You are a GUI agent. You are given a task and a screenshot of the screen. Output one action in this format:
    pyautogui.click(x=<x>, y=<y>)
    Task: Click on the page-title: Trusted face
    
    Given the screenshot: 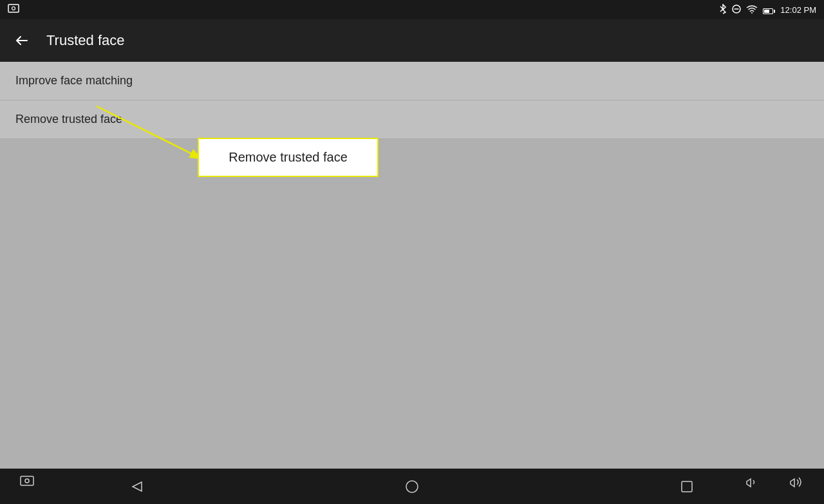 What is the action you would take?
    pyautogui.click(x=85, y=41)
    